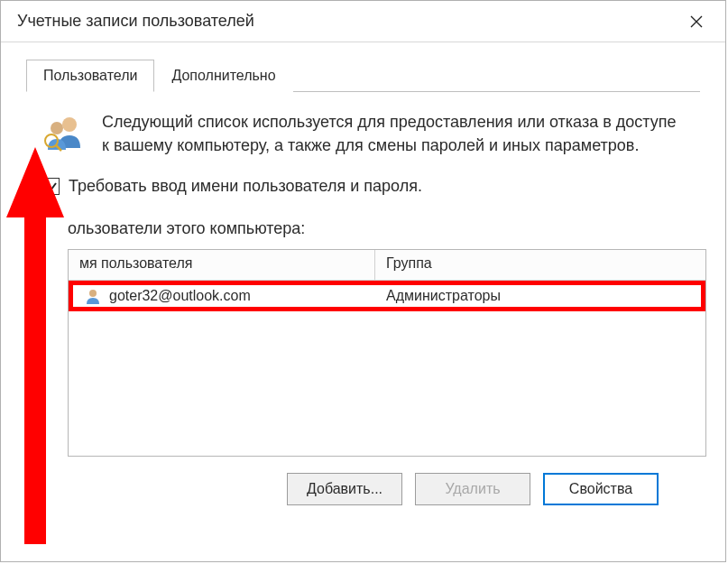 This screenshot has width=728, height=564. What do you see at coordinates (180, 296) in the screenshot?
I see `cell-user-text: goter32@outlook.com` at bounding box center [180, 296].